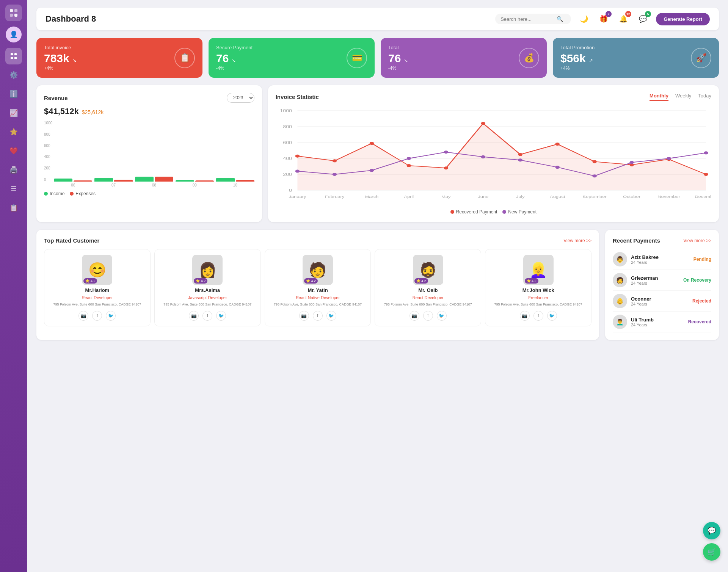  Describe the element at coordinates (604, 19) in the screenshot. I see `gift-icon-btn: 🎁 2` at that location.